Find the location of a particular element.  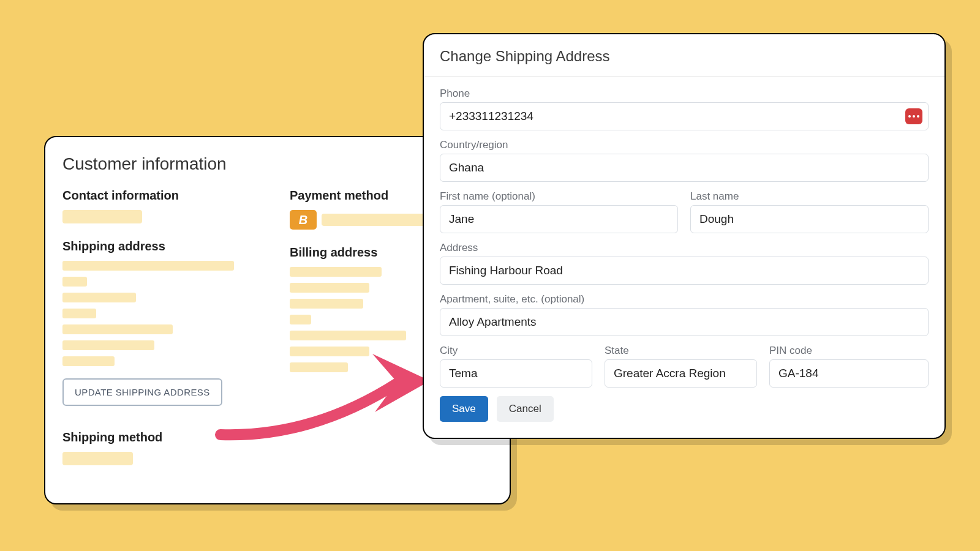

state-input is located at coordinates (681, 373).